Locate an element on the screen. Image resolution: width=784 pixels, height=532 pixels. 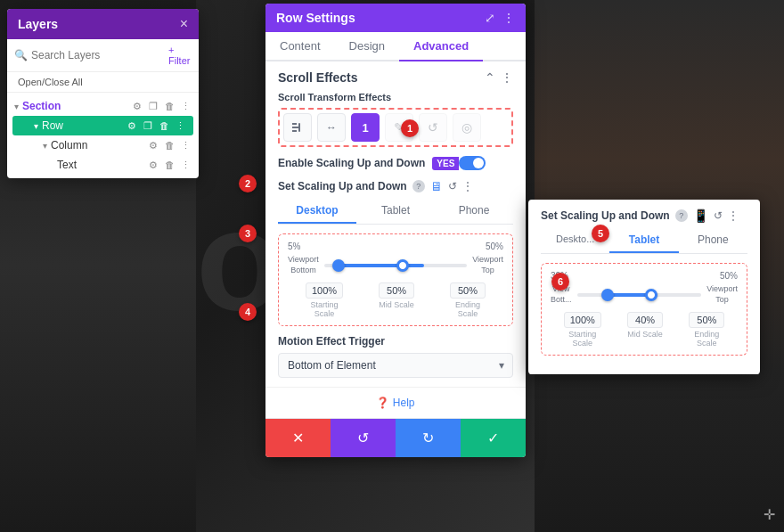
layer-item-row: ▾ Row ⚙ ❐ 🗑 ⋮ is located at coordinates (103, 126).